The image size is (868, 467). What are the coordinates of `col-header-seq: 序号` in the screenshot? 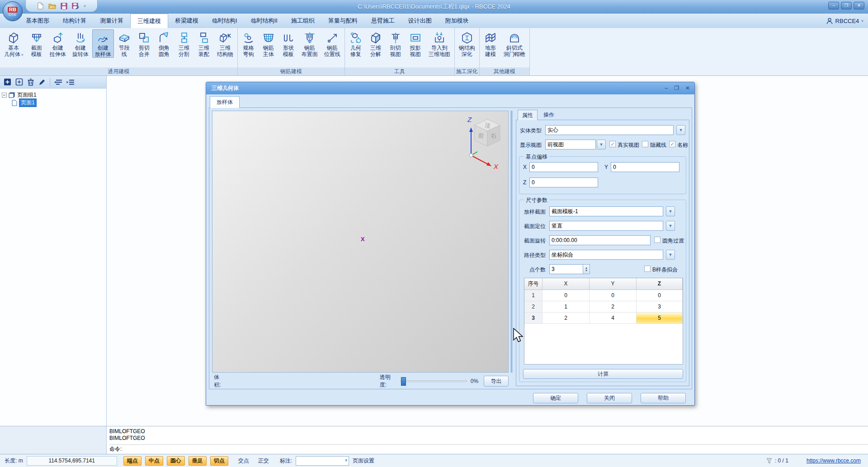 It's located at (533, 284).